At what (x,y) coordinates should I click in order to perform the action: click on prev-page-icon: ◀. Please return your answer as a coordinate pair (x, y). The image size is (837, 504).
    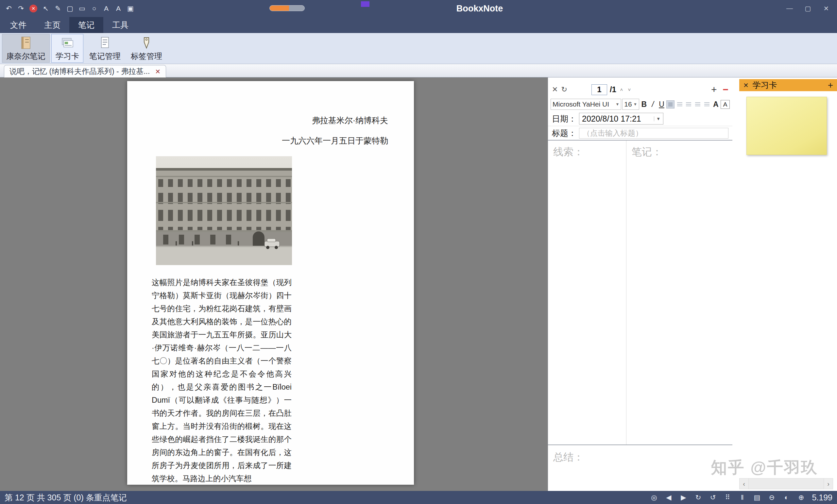
    Looking at the image, I should click on (669, 497).